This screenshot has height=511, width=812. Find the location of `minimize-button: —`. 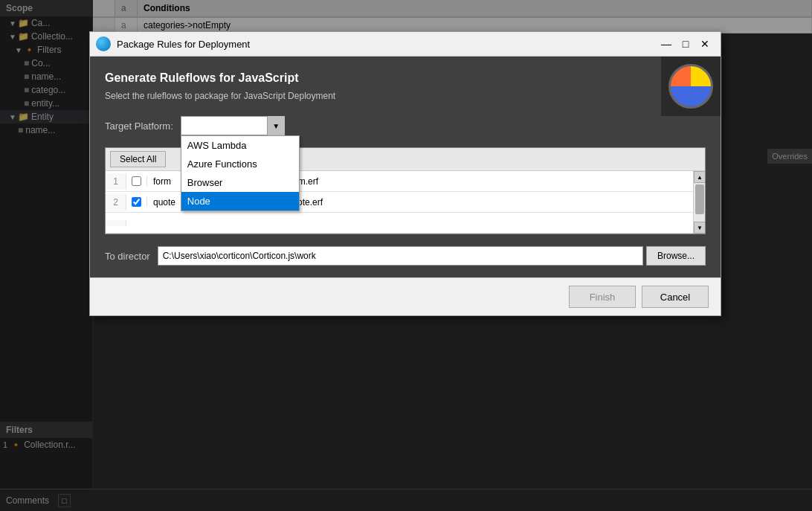

minimize-button: — is located at coordinates (666, 44).